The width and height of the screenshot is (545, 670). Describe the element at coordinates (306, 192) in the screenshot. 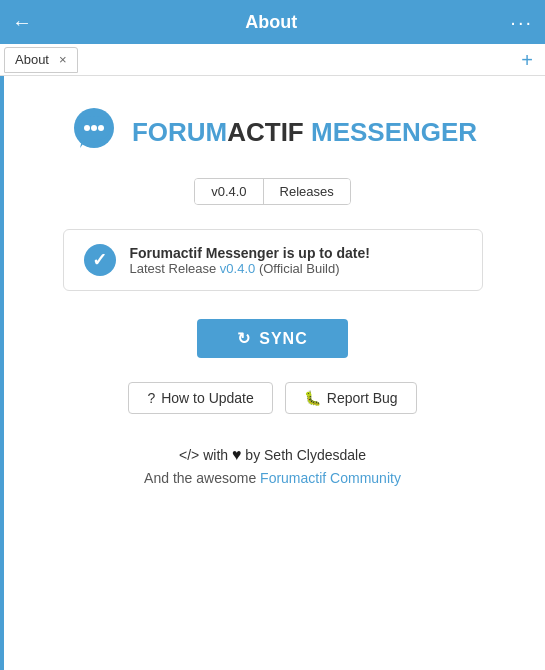

I see `releases-button: Releases` at that location.